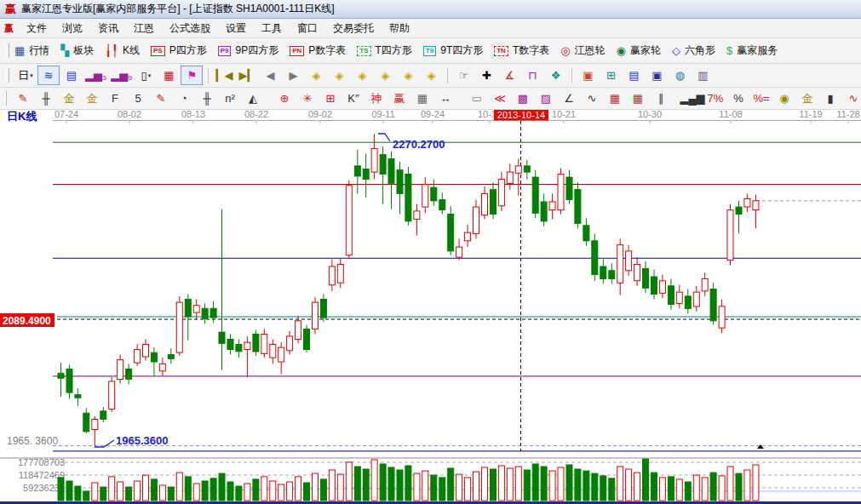 The image size is (861, 504). Describe the element at coordinates (486, 75) in the screenshot. I see `crosshair-tool-button: ✚` at that location.